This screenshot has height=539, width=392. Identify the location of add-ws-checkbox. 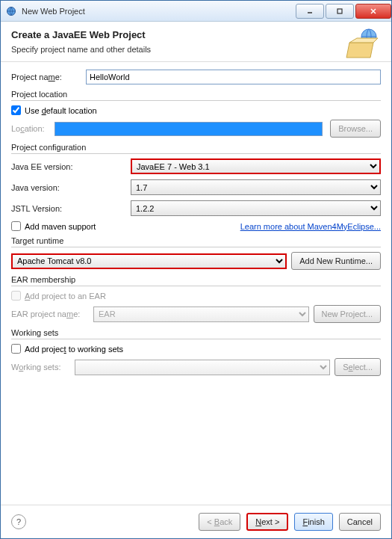
(16, 348).